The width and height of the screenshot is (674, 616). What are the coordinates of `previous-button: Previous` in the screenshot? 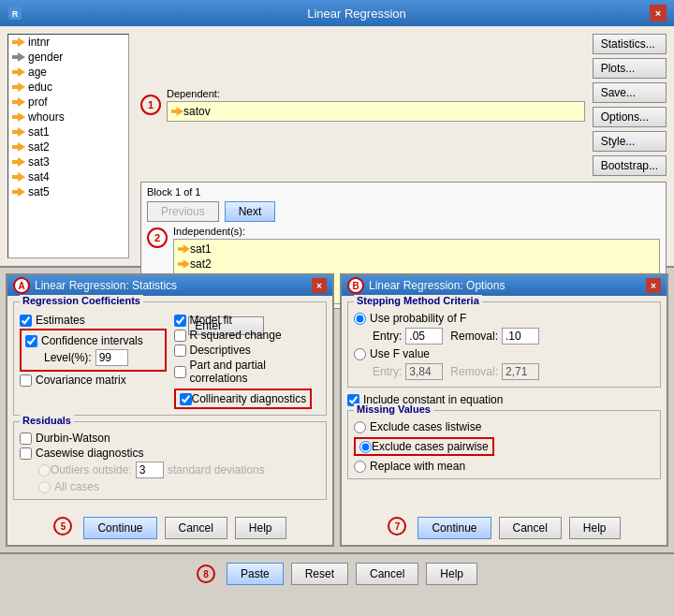 It's located at (183, 212).